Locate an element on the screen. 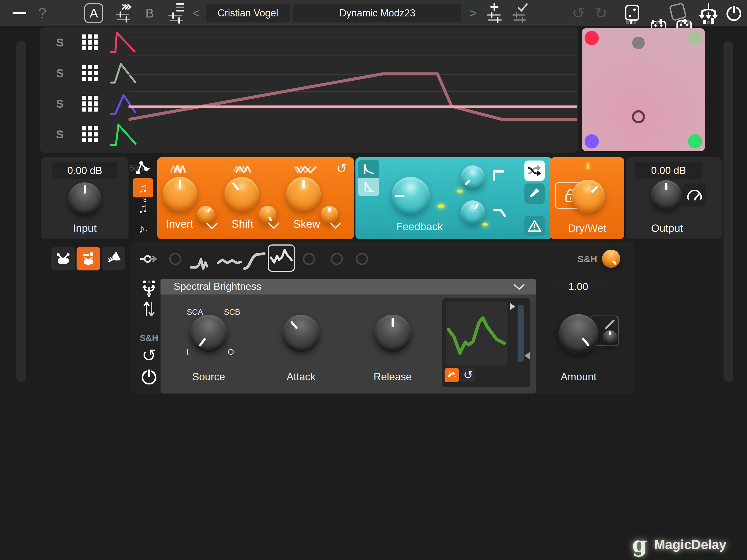  skew-fine-knob is located at coordinates (330, 215).